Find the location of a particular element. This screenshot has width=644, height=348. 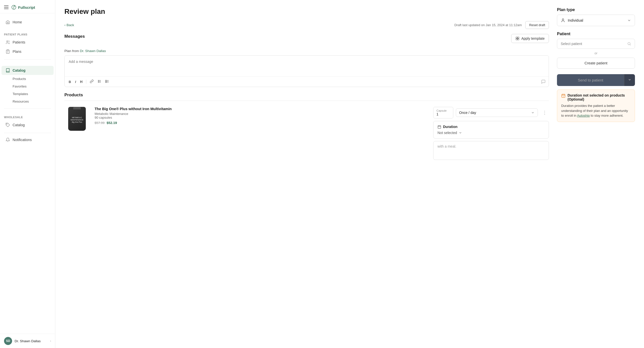

template-icon is located at coordinates (517, 38).